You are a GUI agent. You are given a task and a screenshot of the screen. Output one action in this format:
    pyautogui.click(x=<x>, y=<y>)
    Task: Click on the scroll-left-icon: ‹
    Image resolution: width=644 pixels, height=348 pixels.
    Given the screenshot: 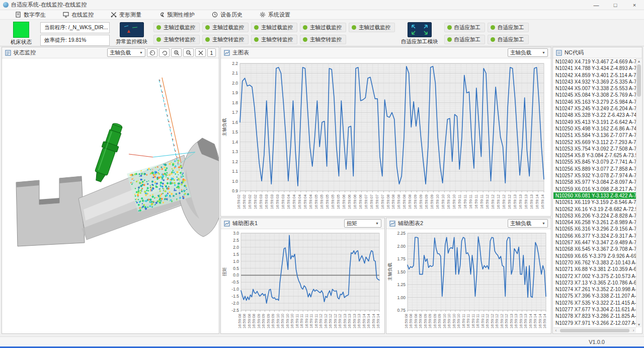 What is the action you would take?
    pyautogui.click(x=556, y=330)
    